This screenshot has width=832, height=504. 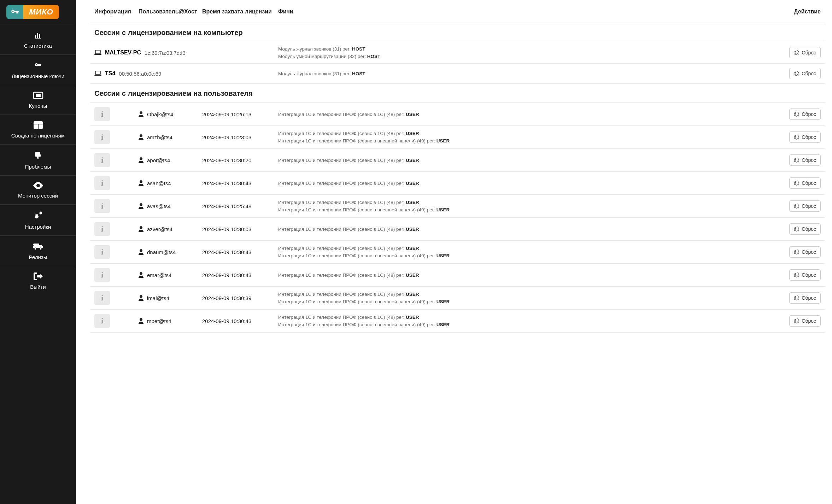 I want to click on nav-item-truck: Релизы, so click(x=38, y=251).